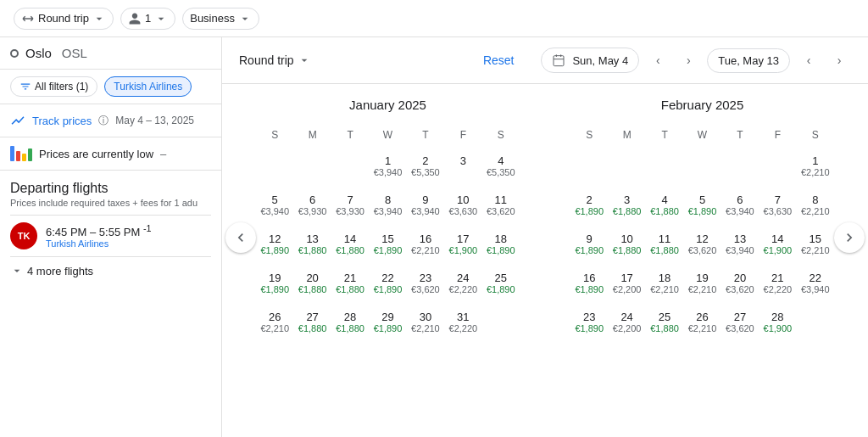  I want to click on calendar-next-button, so click(849, 238).